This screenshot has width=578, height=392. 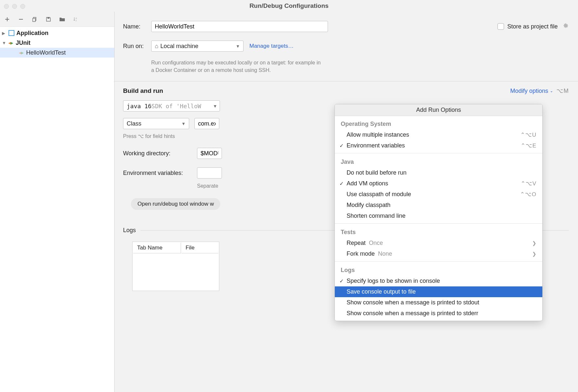 I want to click on window-controls, so click(x=14, y=7).